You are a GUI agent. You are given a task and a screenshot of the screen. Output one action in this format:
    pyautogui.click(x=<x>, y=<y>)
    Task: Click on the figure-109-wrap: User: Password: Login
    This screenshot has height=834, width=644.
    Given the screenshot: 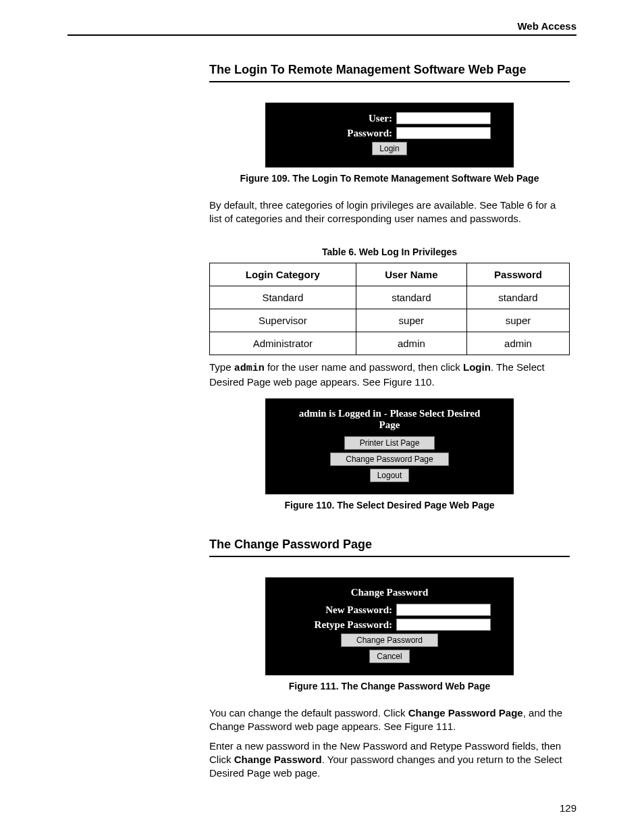 What is the action you would take?
    pyautogui.click(x=390, y=135)
    